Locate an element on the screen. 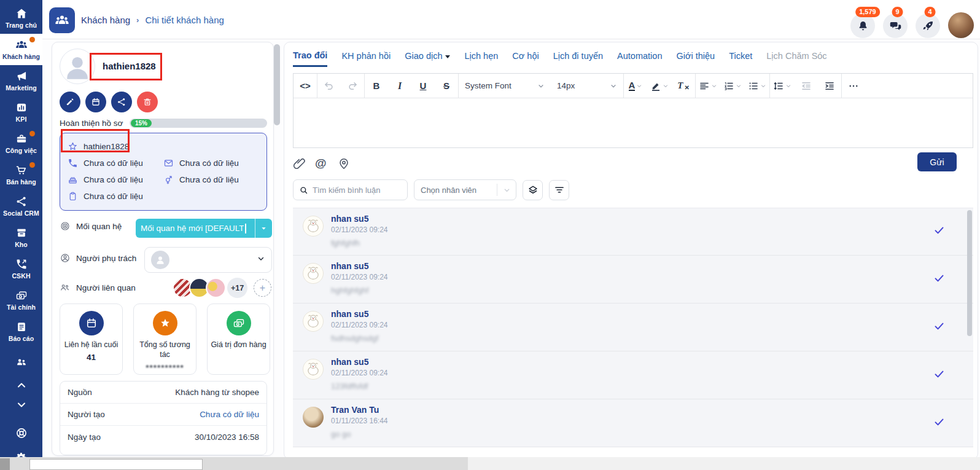 This screenshot has width=980, height=470. sidebar-item-reports: Báo cáo is located at coordinates (21, 332).